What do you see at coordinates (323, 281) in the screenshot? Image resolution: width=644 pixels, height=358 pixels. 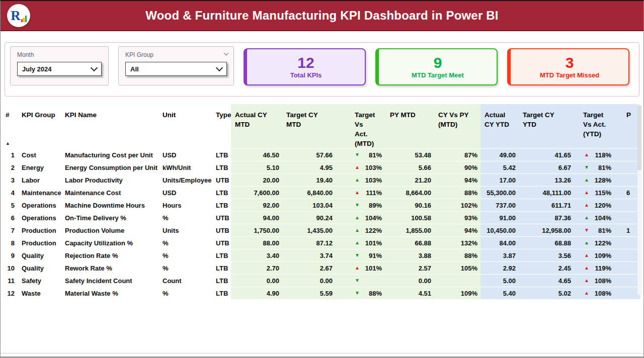 I see `table-row: 11SafetySafety Incident CountCountLTB0.0…` at bounding box center [323, 281].